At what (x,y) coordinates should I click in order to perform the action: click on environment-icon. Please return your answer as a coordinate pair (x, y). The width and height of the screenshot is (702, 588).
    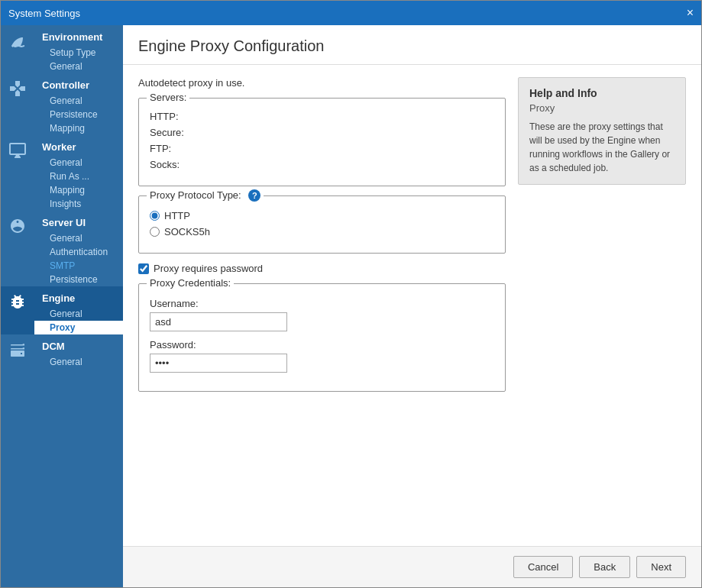
    Looking at the image, I should click on (18, 37).